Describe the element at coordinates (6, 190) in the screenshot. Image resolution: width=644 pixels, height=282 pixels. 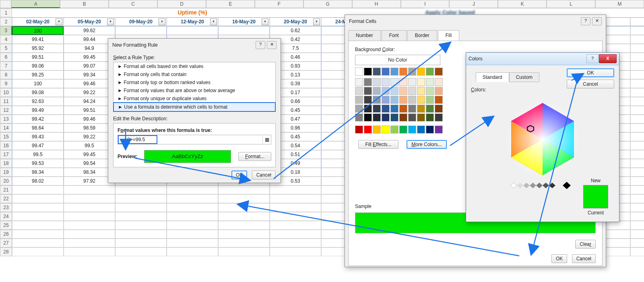
I see `row-header: 21` at that location.